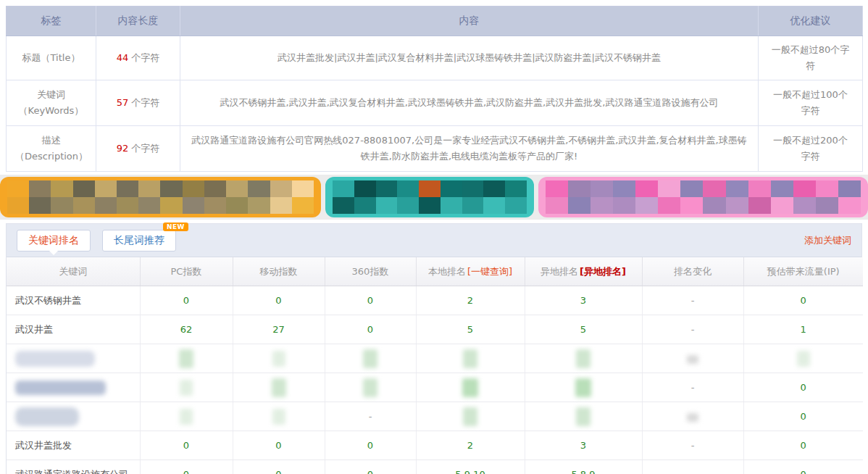 The width and height of the screenshot is (868, 474). Describe the element at coordinates (278, 329) in the screenshot. I see `metric-value: 27` at that location.